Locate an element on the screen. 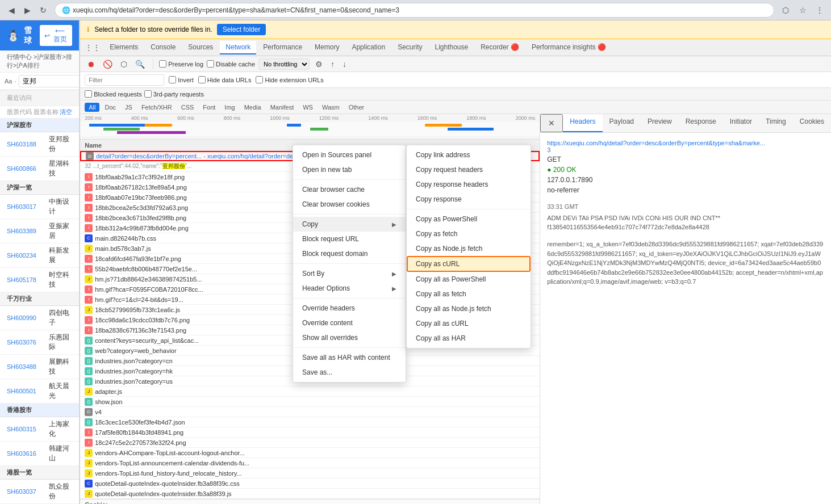  network-item: D v4 is located at coordinates (310, 412).